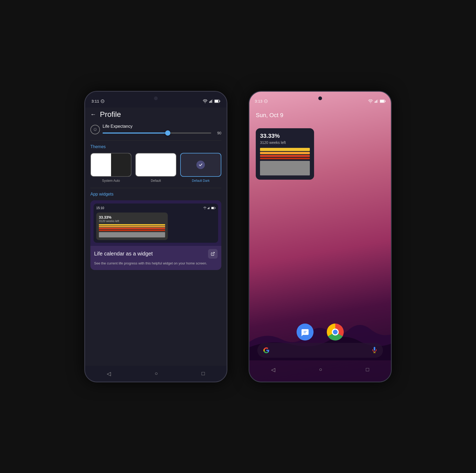 Image resolution: width=476 pixels, height=473 pixels. What do you see at coordinates (201, 181) in the screenshot?
I see `theme-label-default-dark: Default Dark` at bounding box center [201, 181].